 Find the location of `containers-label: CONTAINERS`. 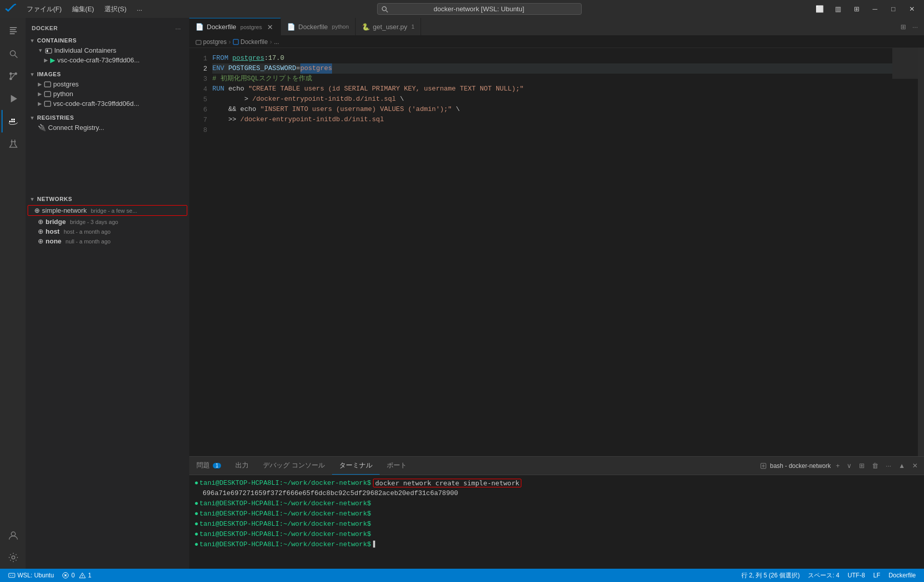

containers-label: CONTAINERS is located at coordinates (56, 40).